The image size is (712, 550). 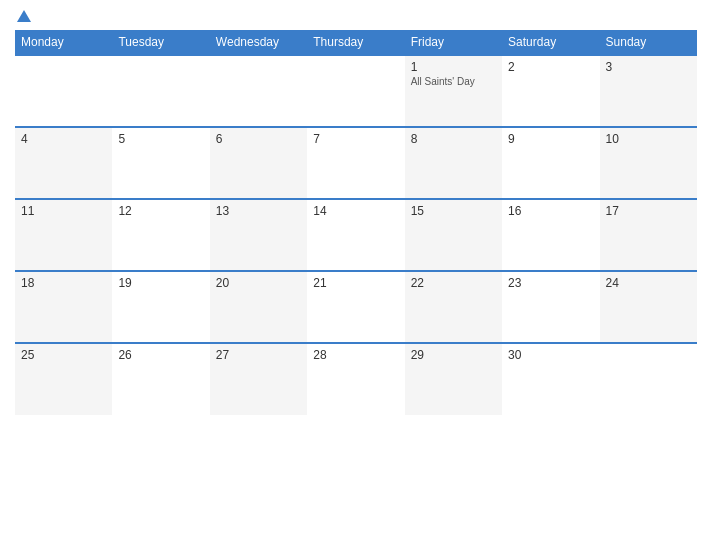 I want to click on calendar-cell: 10, so click(x=648, y=163).